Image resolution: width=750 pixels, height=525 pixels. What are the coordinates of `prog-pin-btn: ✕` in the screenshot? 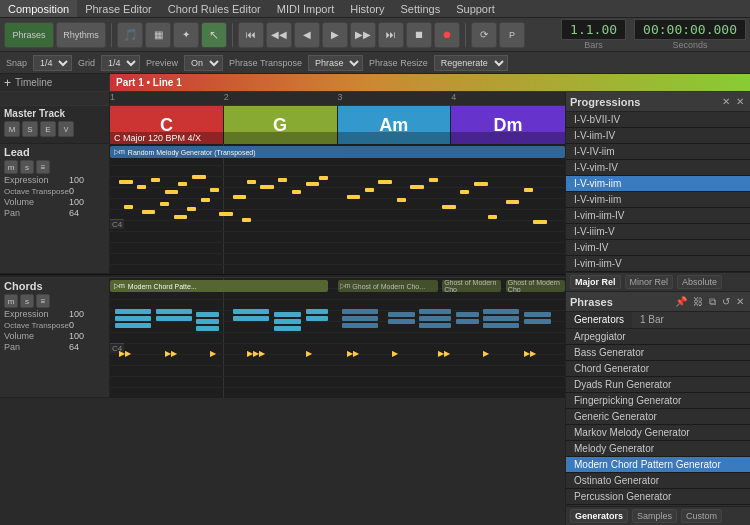 It's located at (726, 102).